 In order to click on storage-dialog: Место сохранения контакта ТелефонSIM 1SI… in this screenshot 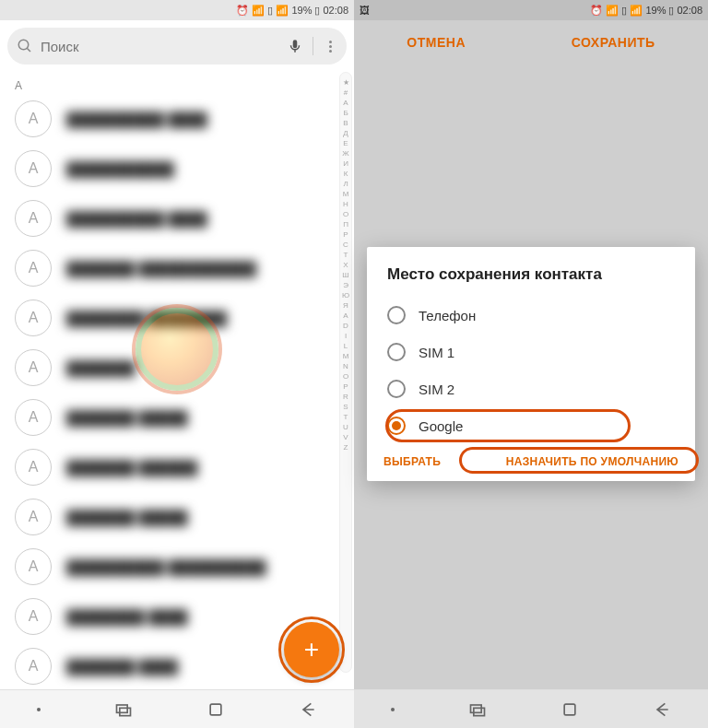, I will do `click(531, 364)`.